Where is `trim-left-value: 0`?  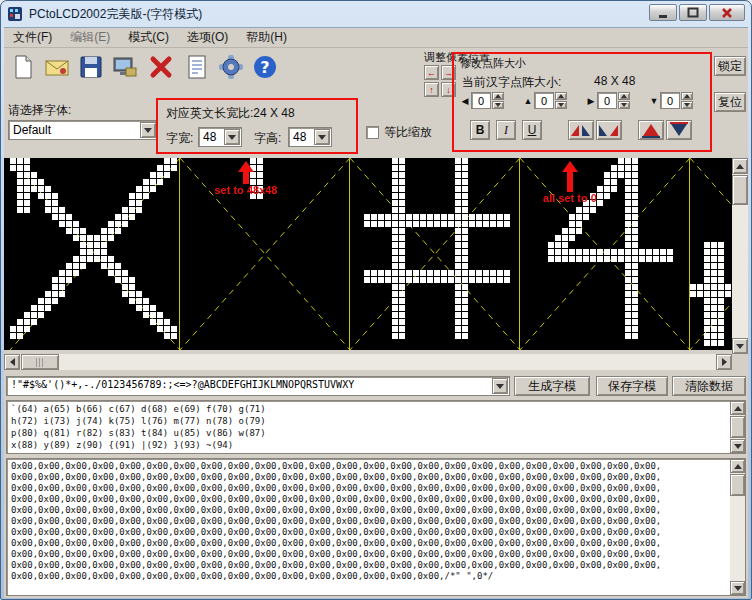
trim-left-value: 0 is located at coordinates (481, 100).